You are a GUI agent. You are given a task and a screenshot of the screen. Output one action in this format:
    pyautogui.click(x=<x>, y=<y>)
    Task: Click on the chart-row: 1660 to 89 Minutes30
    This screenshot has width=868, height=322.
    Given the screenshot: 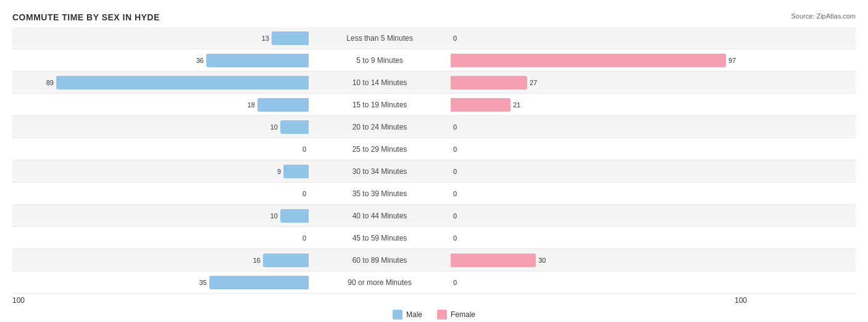 What is the action you would take?
    pyautogui.click(x=434, y=260)
    